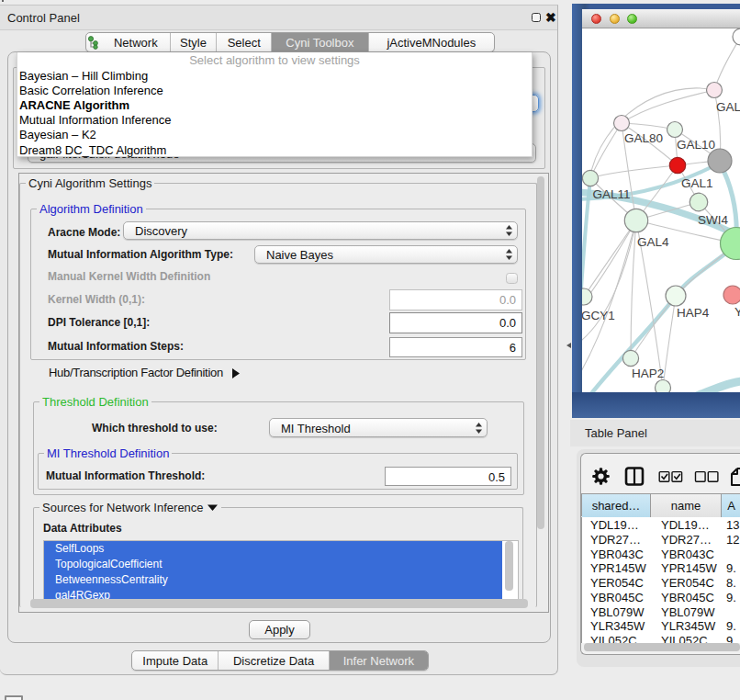 This screenshot has width=740, height=700. Describe the element at coordinates (712, 220) in the screenshot. I see `svg-text: SWI4` at that location.